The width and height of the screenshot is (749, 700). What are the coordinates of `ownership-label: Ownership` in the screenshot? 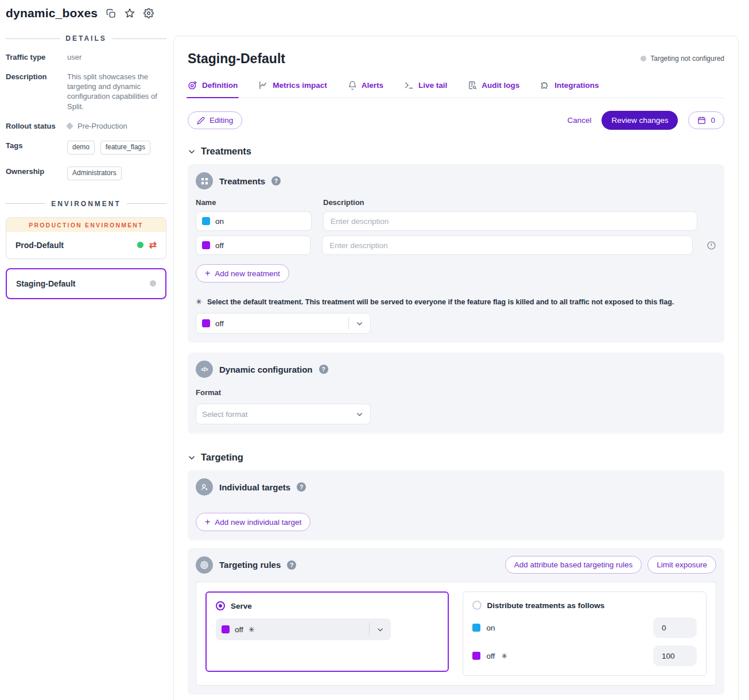 It's located at (37, 175).